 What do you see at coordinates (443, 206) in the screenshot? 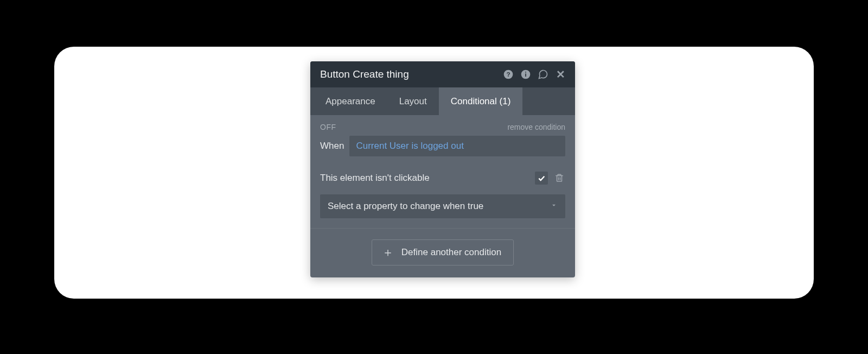
I see `property-select: Select a property to change when true` at bounding box center [443, 206].